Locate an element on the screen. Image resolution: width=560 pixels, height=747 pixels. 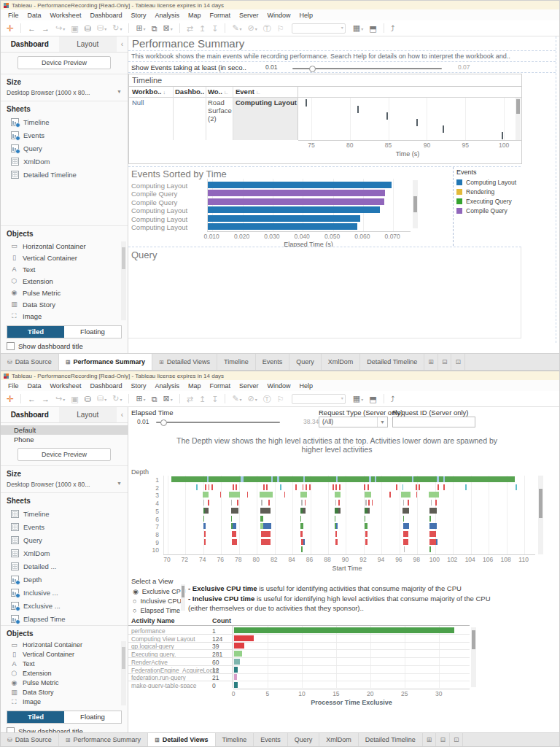
events-filter-slider is located at coordinates (368, 69).